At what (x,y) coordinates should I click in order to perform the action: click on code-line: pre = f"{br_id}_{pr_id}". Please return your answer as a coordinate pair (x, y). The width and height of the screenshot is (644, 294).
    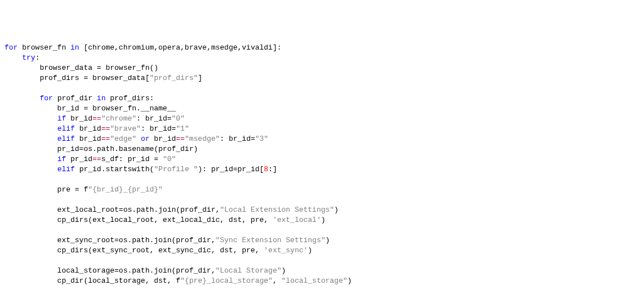
    Looking at the image, I should click on (322, 190).